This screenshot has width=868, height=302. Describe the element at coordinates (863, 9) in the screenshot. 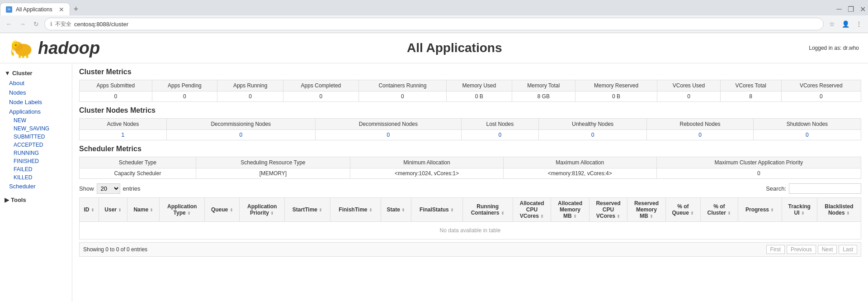

I see `close-button: ✕` at that location.